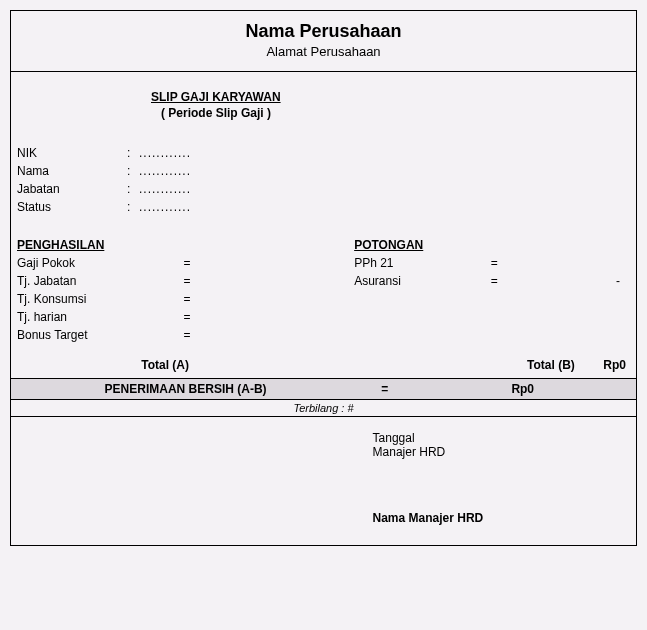 The height and width of the screenshot is (630, 647). Describe the element at coordinates (186, 299) in the screenshot. I see `row-tj-konsumsi: Tj. Konsumsi =` at that location.